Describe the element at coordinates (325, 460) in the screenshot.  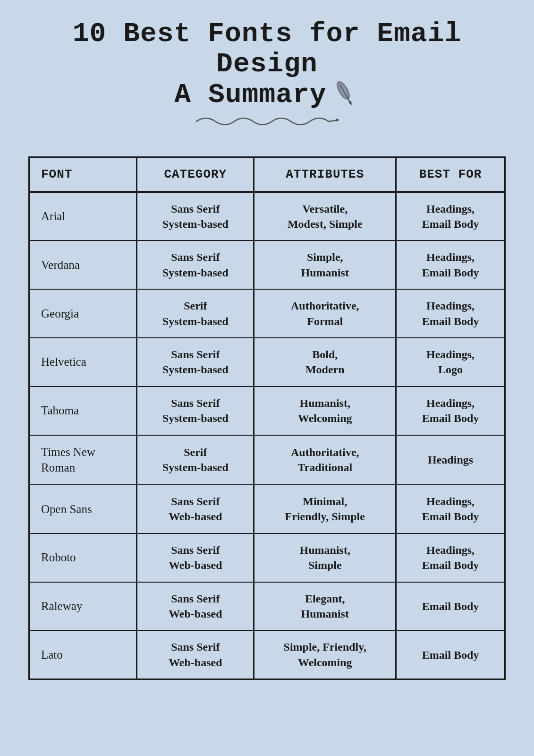
I see `attributes-cell: Authoritative,Traditional` at that location.